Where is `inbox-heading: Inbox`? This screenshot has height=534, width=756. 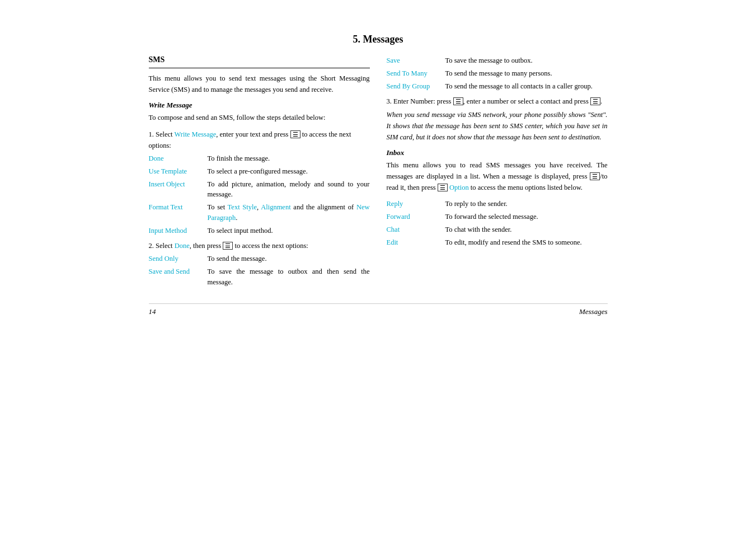
inbox-heading: Inbox is located at coordinates (497, 153).